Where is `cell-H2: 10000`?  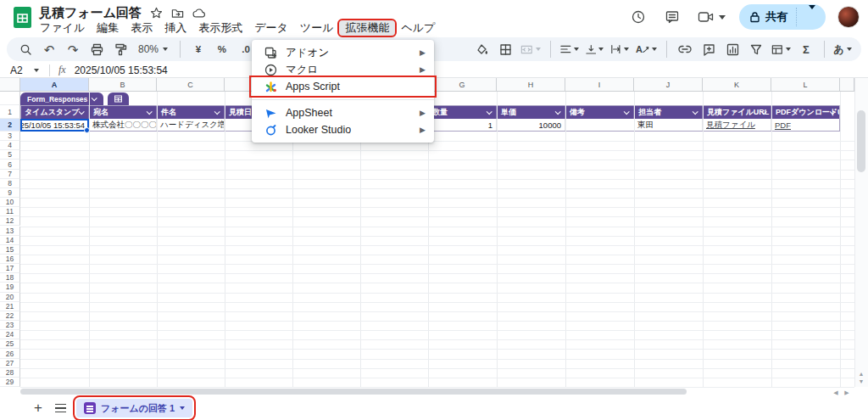
cell-H2: 10000 is located at coordinates (531, 126).